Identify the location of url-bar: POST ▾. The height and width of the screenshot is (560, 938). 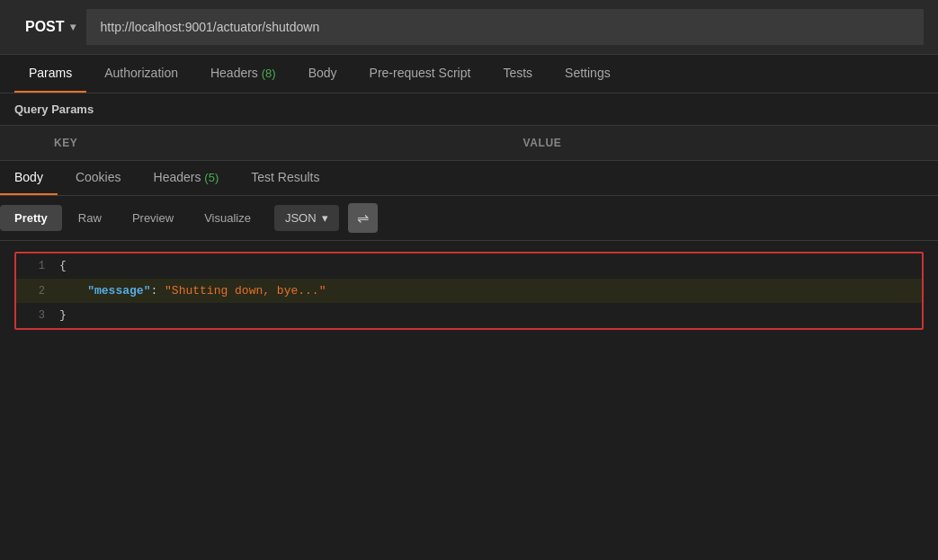
(469, 27).